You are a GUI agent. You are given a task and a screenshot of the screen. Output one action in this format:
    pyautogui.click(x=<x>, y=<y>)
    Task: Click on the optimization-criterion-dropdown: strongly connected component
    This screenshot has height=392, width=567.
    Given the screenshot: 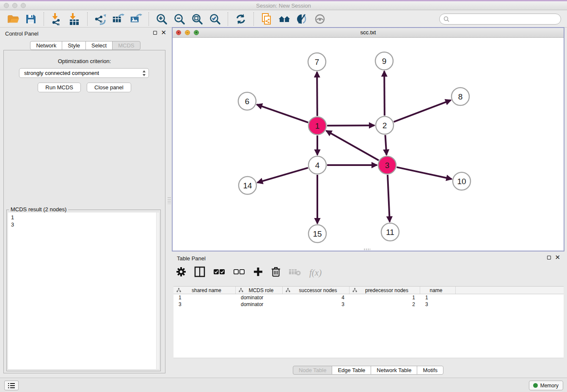 What is the action you would take?
    pyautogui.click(x=84, y=73)
    